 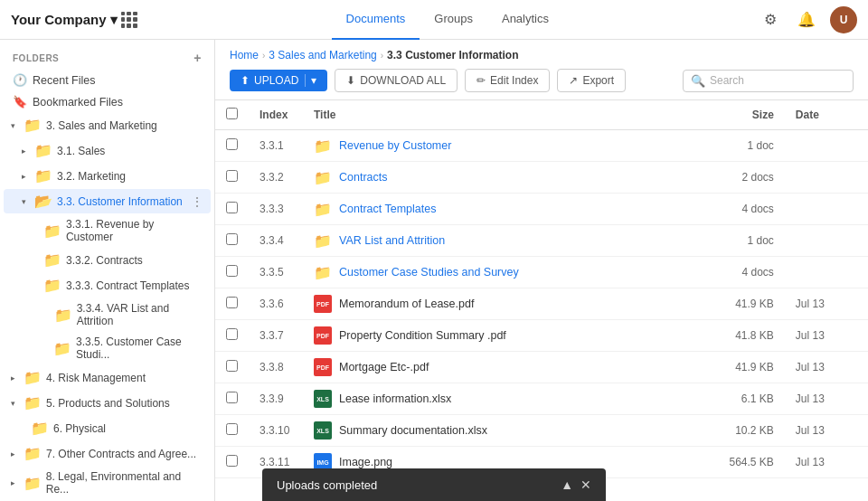 What do you see at coordinates (489, 273) in the screenshot?
I see `cell-title: 📁Customer Case Studies and Survey` at bounding box center [489, 273].